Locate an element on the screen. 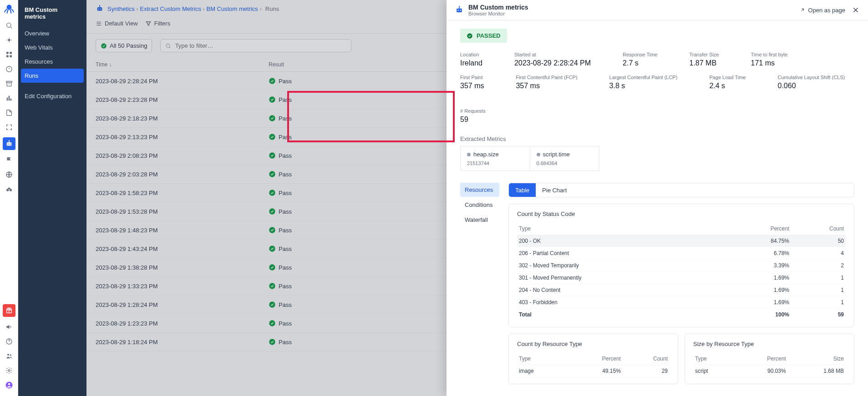  size-type-table: Type Percent Size script90.03%1.68 MB is located at coordinates (769, 365).